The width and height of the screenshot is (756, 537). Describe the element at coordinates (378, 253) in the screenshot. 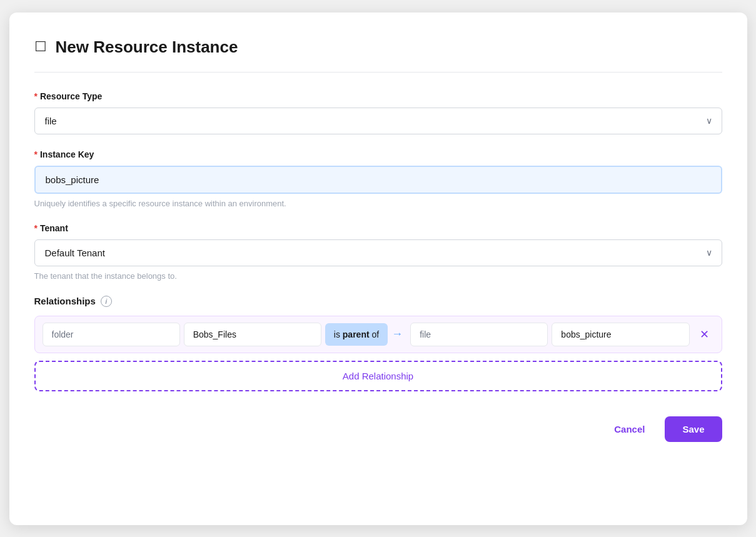

I see `tenant-select-wrapper: Default Tenant ∨` at that location.